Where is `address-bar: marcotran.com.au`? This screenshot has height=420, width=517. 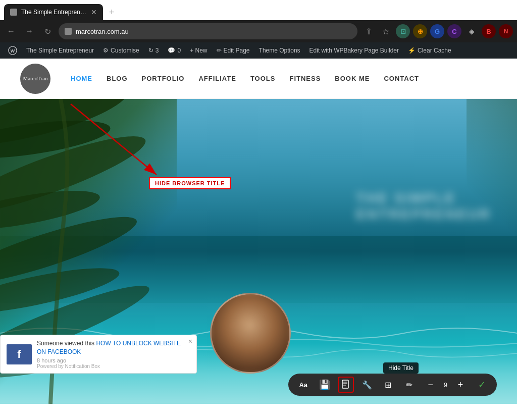 address-bar: marcotran.com.au is located at coordinates (208, 31).